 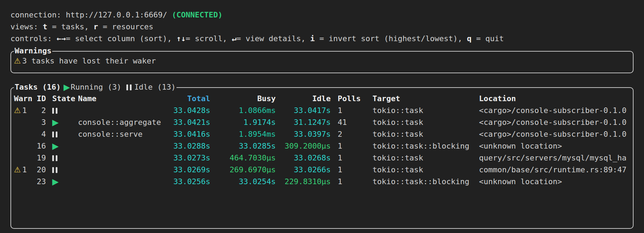 What do you see at coordinates (243, 99) in the screenshot?
I see `column-header-busy: Busy` at bounding box center [243, 99].